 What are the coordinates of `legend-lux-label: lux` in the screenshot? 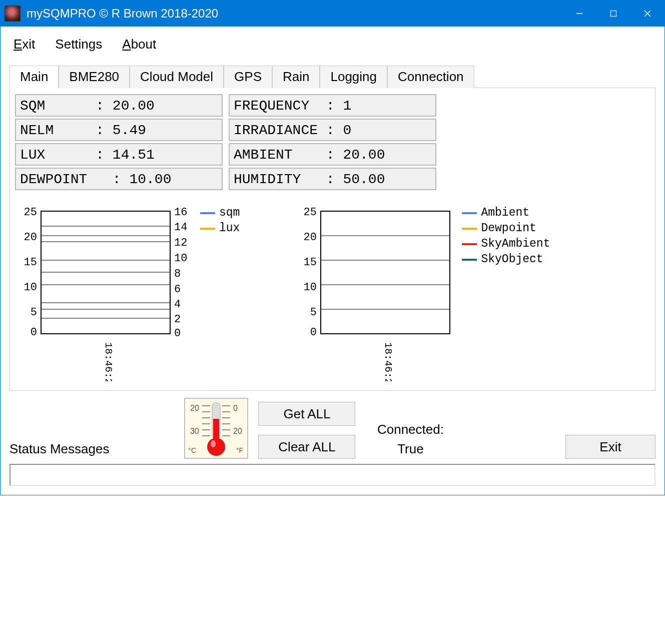 It's located at (229, 228).